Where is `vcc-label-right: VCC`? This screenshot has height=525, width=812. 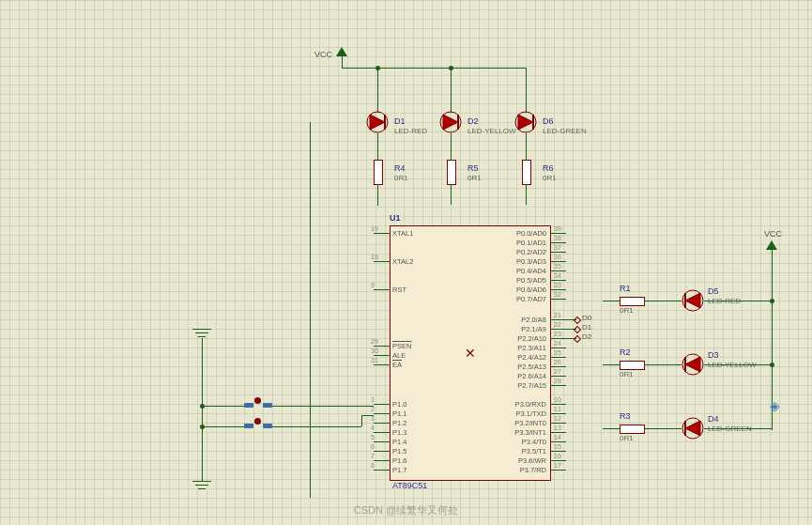 vcc-label-right: VCC is located at coordinates (774, 234).